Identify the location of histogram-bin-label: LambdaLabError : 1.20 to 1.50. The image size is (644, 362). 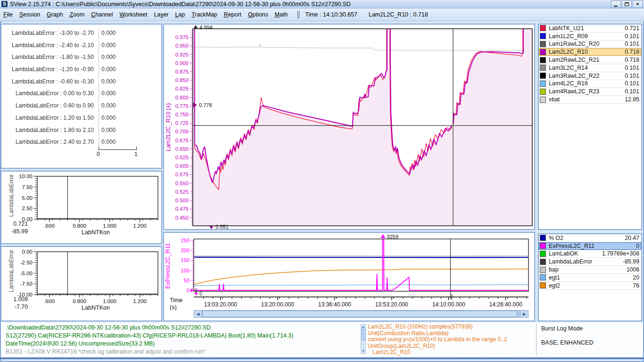
(55, 118).